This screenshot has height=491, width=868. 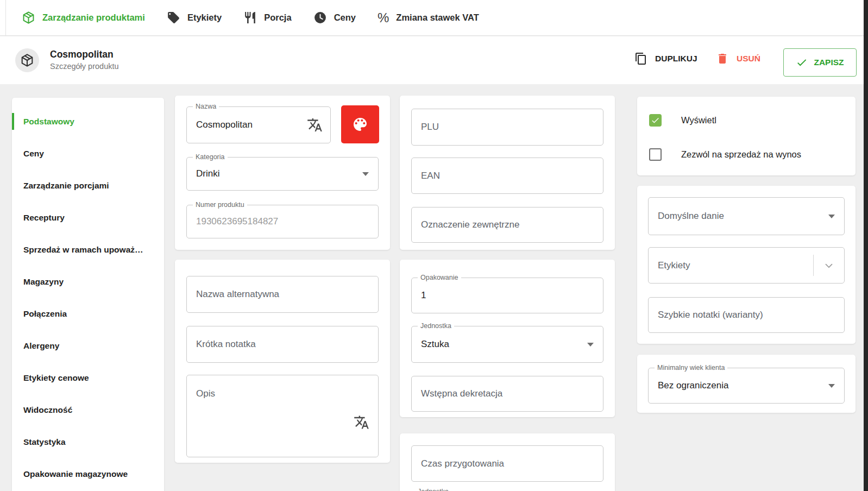 I want to click on cube-icon, so click(x=28, y=17).